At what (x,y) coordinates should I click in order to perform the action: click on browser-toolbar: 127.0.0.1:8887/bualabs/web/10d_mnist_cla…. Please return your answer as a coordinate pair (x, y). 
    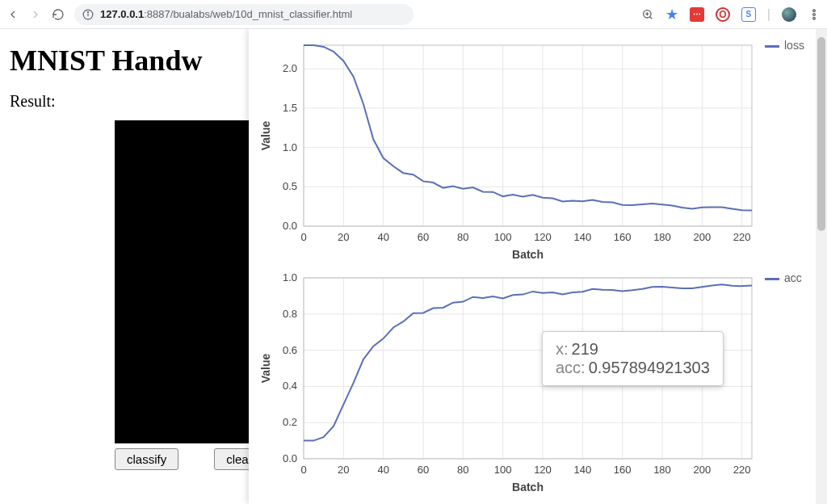
    Looking at the image, I should click on (414, 15).